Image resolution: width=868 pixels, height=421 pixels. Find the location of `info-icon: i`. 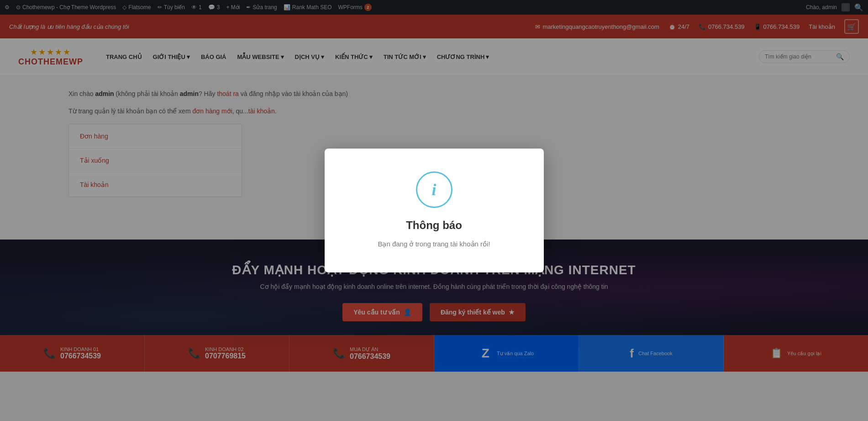

info-icon: i is located at coordinates (434, 190).